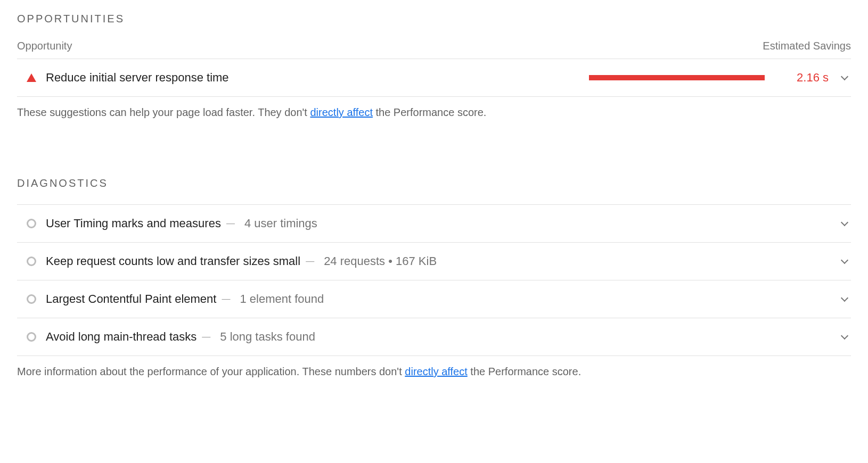 The image size is (868, 463). I want to click on footer-text-pre: More information about the performance o…, so click(211, 371).